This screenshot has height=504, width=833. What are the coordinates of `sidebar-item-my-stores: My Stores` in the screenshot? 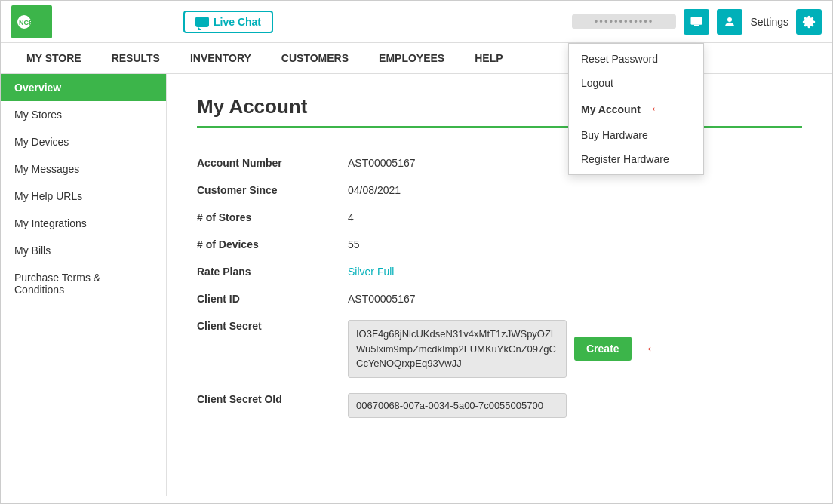 It's located at (83, 115).